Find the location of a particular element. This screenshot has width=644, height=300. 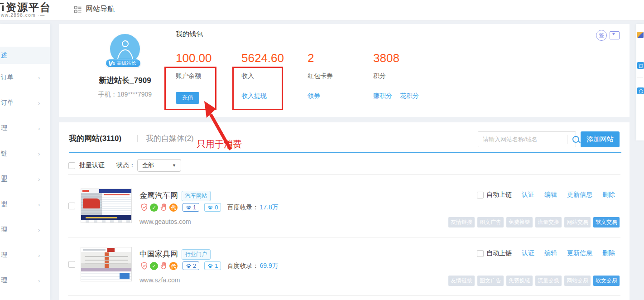

points-label: 积分 is located at coordinates (405, 76).